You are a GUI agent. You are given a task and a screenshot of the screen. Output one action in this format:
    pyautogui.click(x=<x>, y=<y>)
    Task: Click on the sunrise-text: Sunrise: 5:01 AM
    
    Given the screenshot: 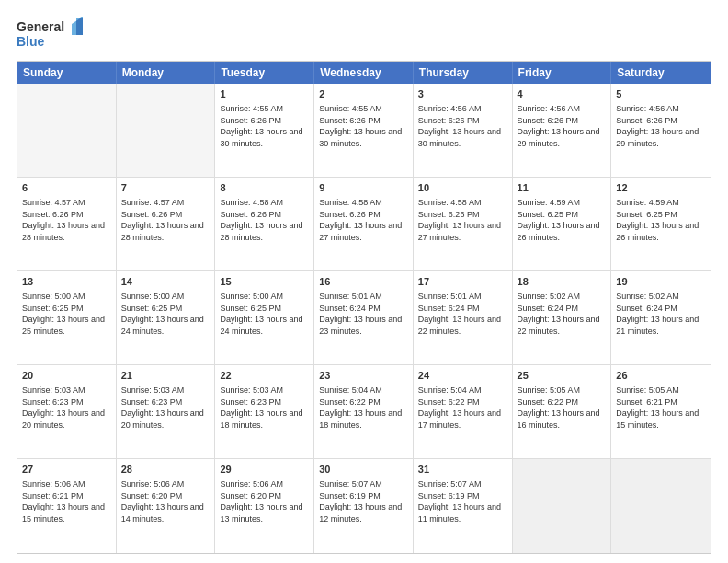 What is the action you would take?
    pyautogui.click(x=450, y=296)
    